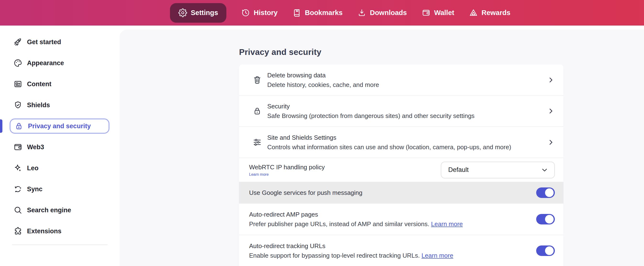 The width and height of the screenshot is (644, 266). What do you see at coordinates (18, 42) in the screenshot?
I see `rocket-icon` at bounding box center [18, 42].